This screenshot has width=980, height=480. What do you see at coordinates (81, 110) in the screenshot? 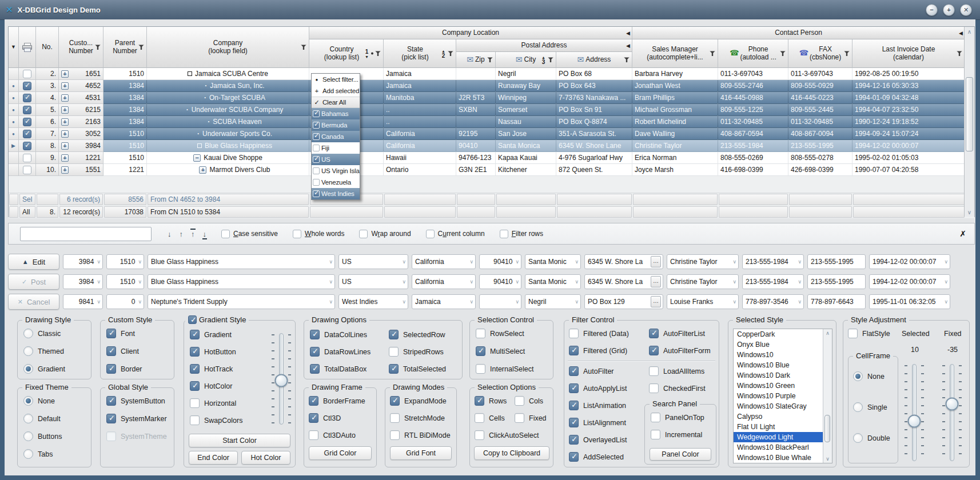
I see `cell-cust: +6215` at bounding box center [81, 110].